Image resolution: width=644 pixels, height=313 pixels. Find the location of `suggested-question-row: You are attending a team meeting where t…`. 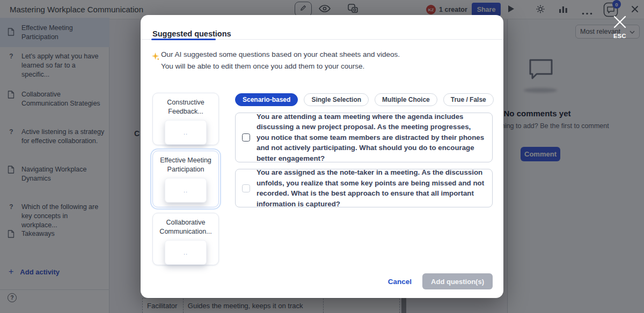

suggested-question-row: You are attending a team meeting where t… is located at coordinates (364, 137).